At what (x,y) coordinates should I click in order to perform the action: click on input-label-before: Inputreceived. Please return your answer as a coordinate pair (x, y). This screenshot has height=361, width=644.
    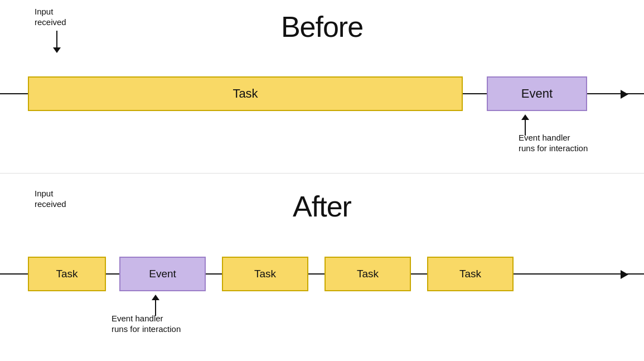
    Looking at the image, I should click on (50, 17).